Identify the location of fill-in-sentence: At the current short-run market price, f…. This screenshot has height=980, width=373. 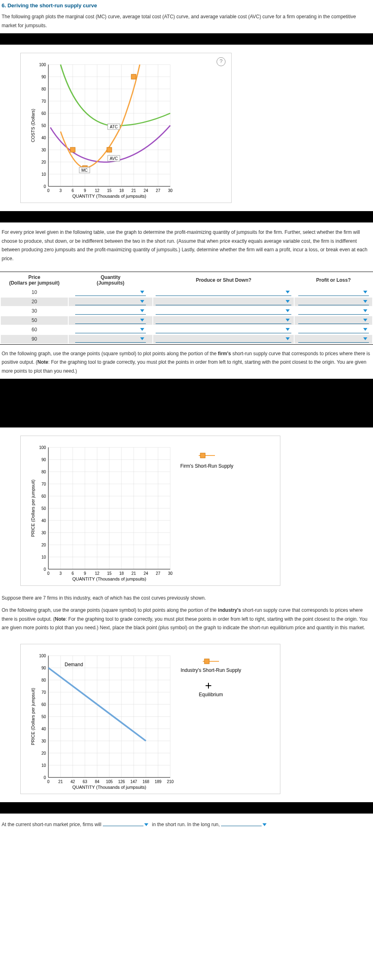
(186, 829).